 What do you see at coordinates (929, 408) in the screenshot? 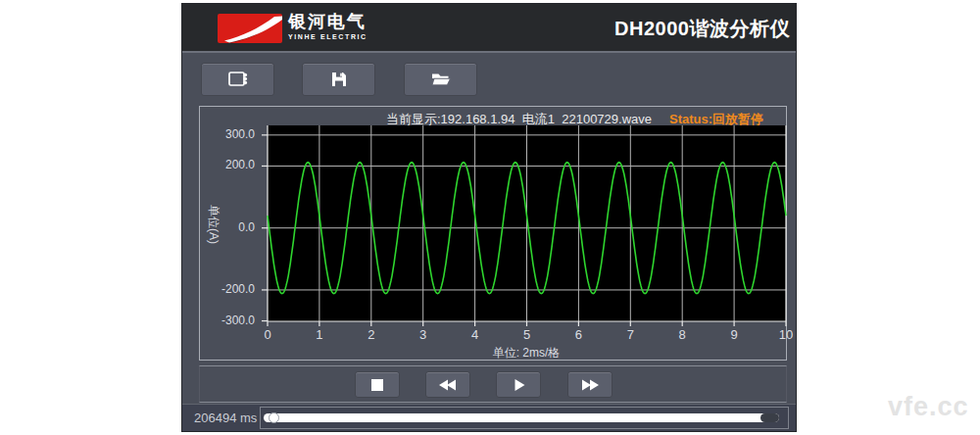
I see `watermark: vfe.cc` at bounding box center [929, 408].